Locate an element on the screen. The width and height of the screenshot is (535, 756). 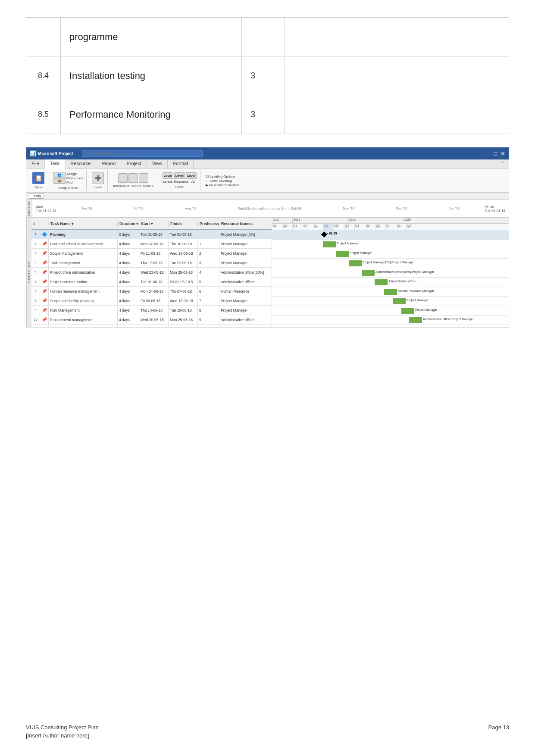
cell-start-7: Mon 04-06-18 is located at coordinates (154, 291).